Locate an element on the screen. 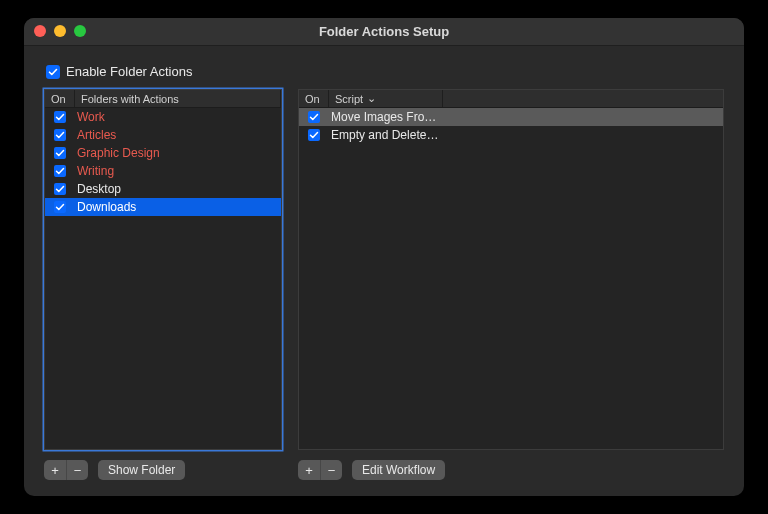  folders-footer: + − Show Folder is located at coordinates (163, 470).